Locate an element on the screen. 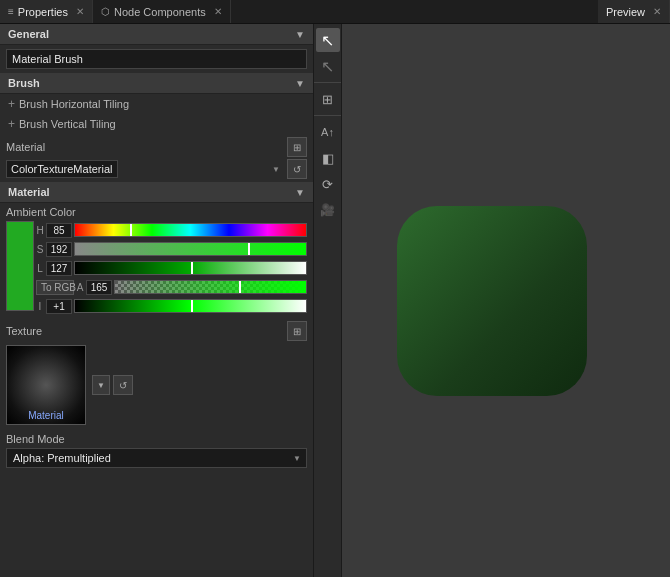 The image size is (670, 577). texture-header: Texture ⊞ is located at coordinates (156, 331).